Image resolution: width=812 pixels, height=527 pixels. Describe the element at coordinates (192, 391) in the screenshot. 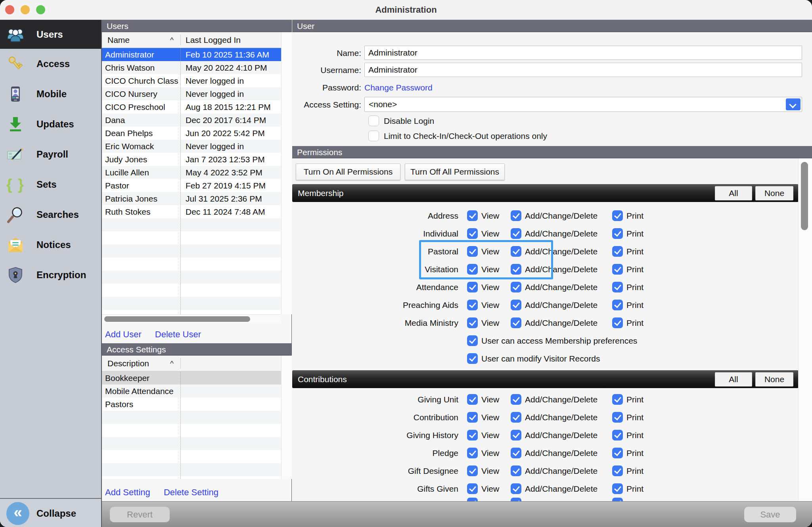

I see `access-setting-row: Mobile Attendance` at that location.